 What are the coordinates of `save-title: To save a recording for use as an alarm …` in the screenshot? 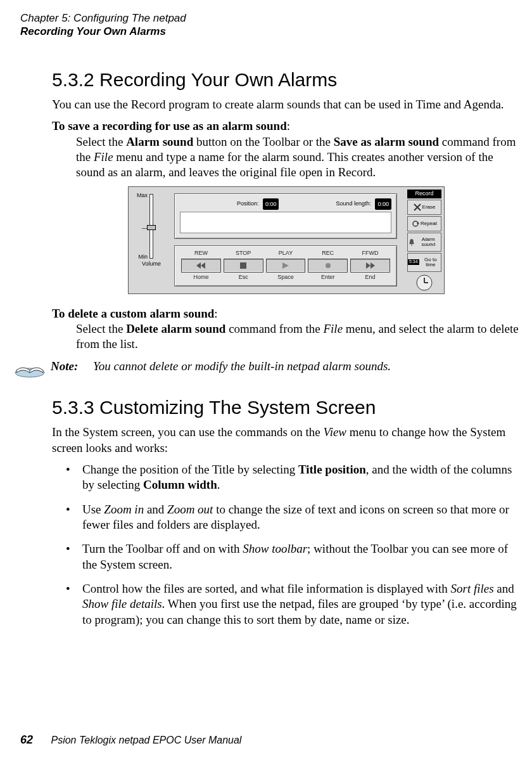 It's located at (170, 126).